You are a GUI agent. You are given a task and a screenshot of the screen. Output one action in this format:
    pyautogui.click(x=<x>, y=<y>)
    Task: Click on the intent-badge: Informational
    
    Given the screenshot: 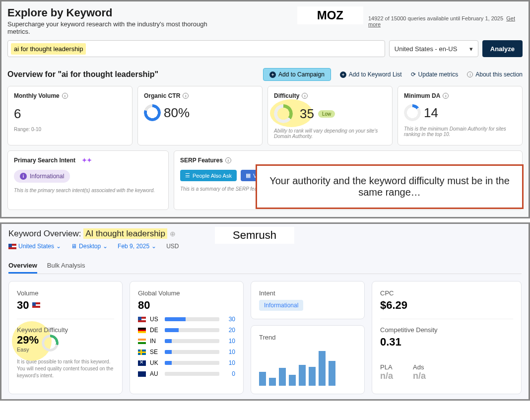 What is the action you would take?
    pyautogui.click(x=281, y=305)
    